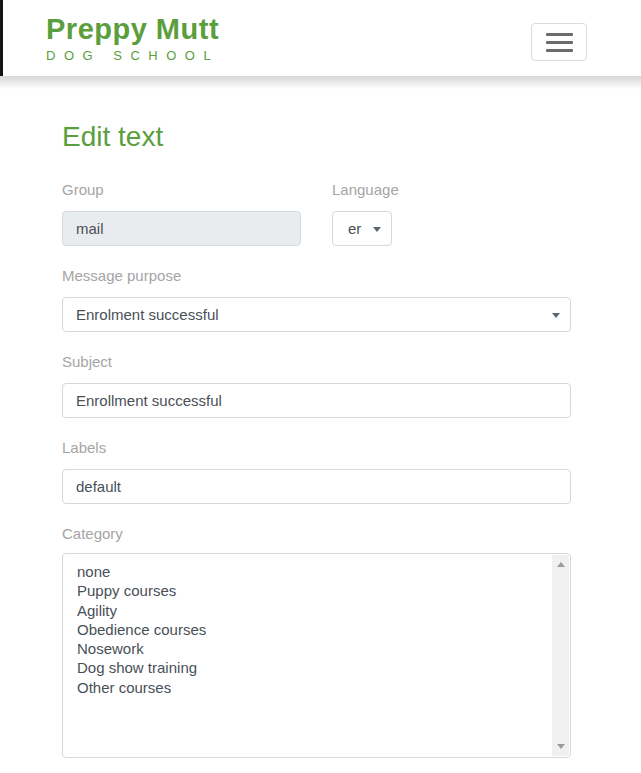  Describe the element at coordinates (132, 38) in the screenshot. I see `brand-logo: Preppy Mutt DOG SCHOOL` at that location.